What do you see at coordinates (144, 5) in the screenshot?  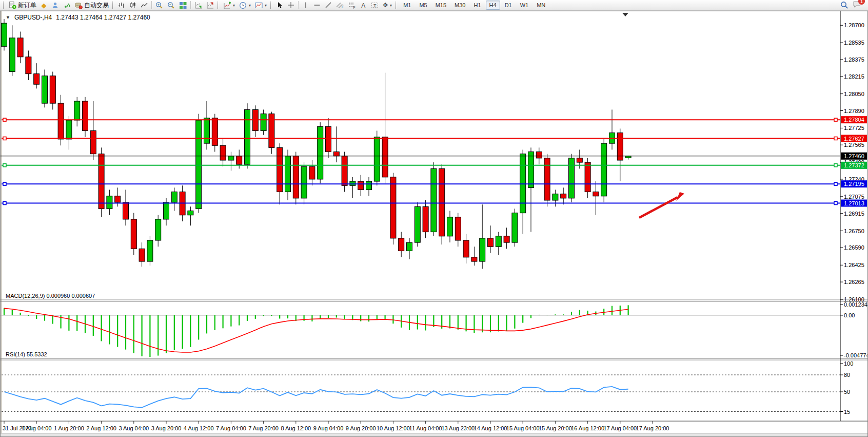 I see `line-chart-button` at bounding box center [144, 5].